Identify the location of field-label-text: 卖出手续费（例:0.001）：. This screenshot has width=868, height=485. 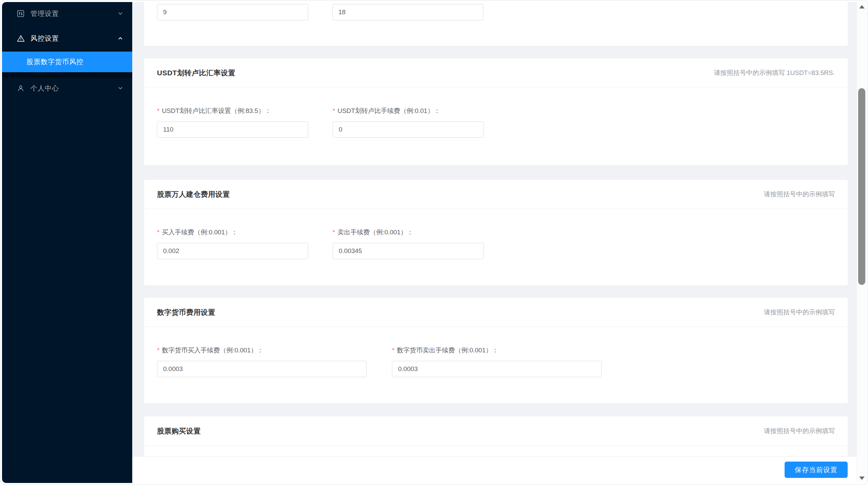
(375, 232).